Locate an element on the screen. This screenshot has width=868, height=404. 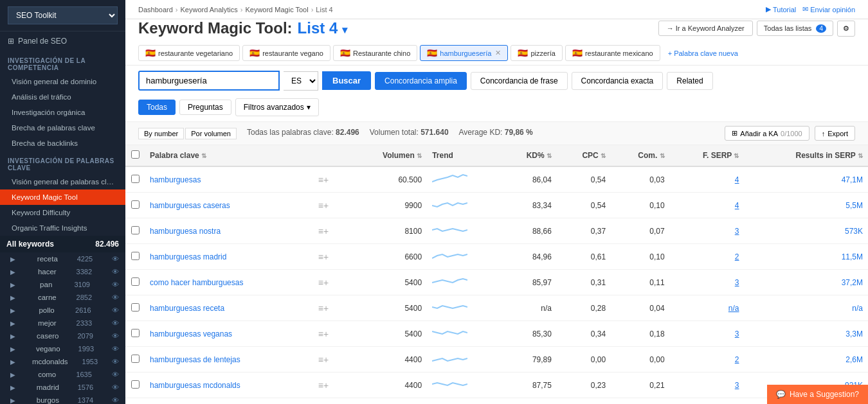
search-input is located at coordinates (209, 81).